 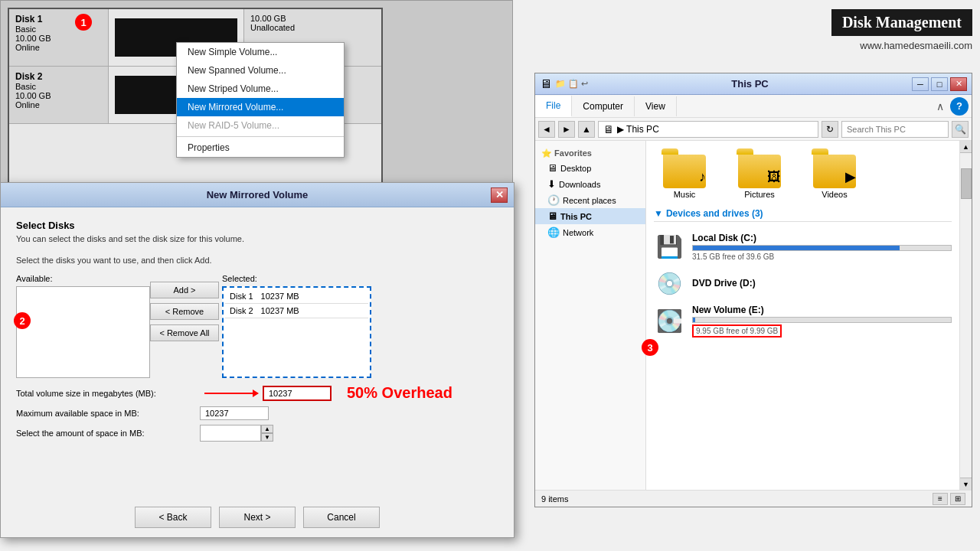 What do you see at coordinates (260, 52) in the screenshot?
I see `menu-item-simple-volume: New Simple Volume...` at bounding box center [260, 52].